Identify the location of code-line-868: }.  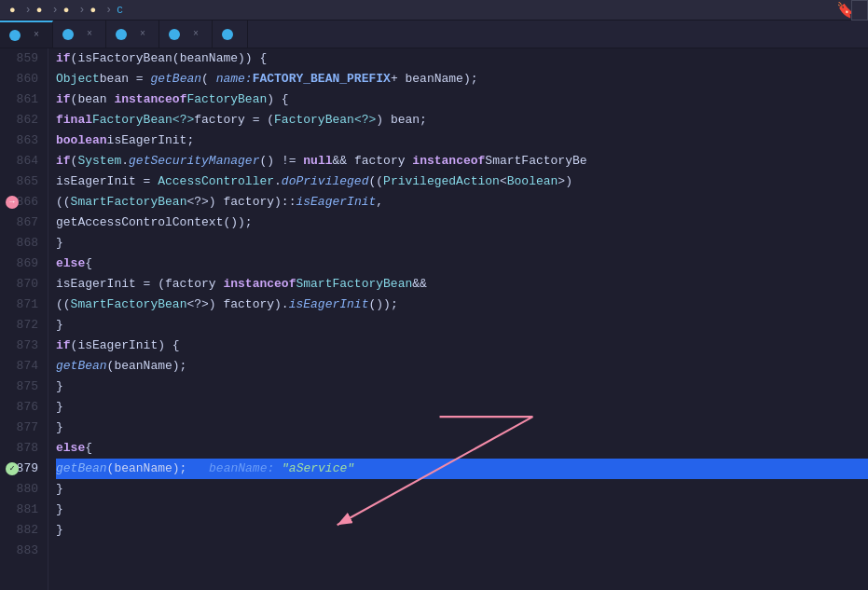
(462, 243).